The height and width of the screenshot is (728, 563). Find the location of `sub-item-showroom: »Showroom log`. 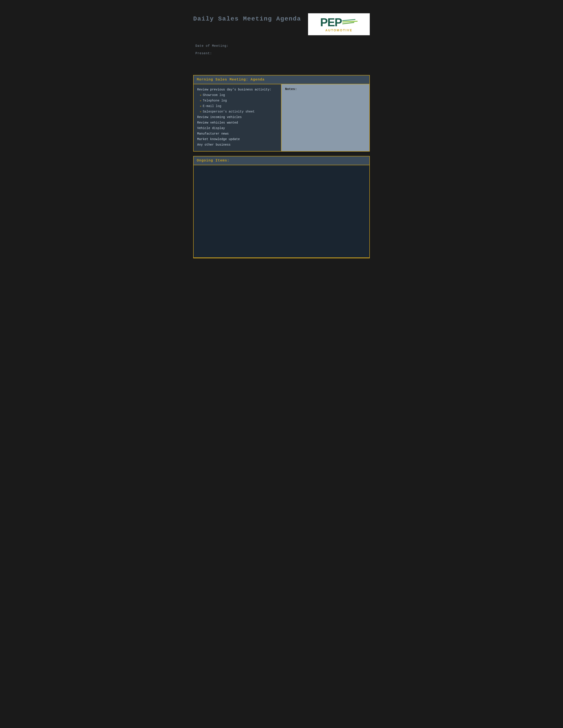

sub-item-showroom: »Showroom log is located at coordinates (237, 95).